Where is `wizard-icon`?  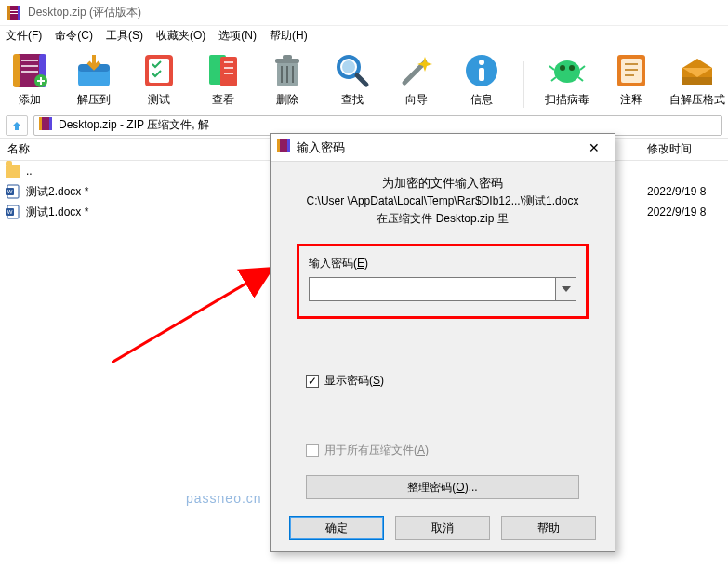
wizard-icon is located at coordinates (417, 71).